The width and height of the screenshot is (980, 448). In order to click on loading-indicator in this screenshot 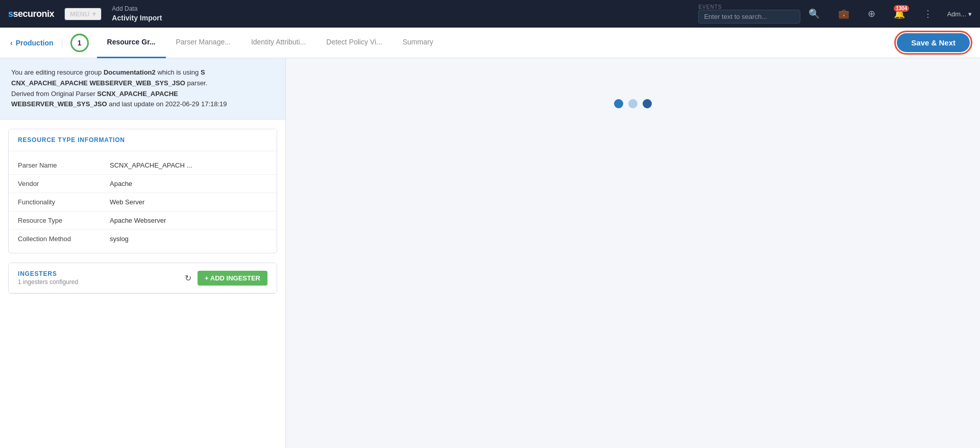, I will do `click(633, 104)`.